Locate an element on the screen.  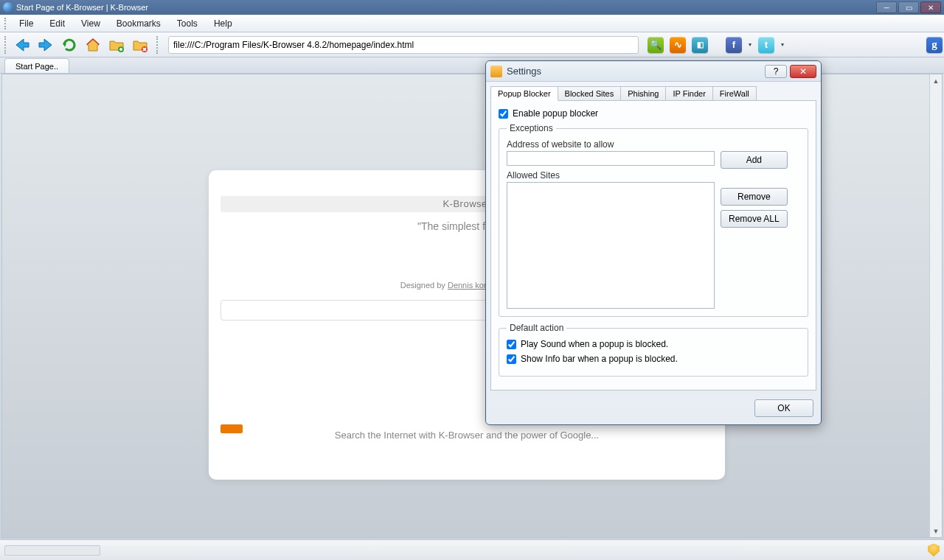
default-action-legend: Default action is located at coordinates (537, 328).